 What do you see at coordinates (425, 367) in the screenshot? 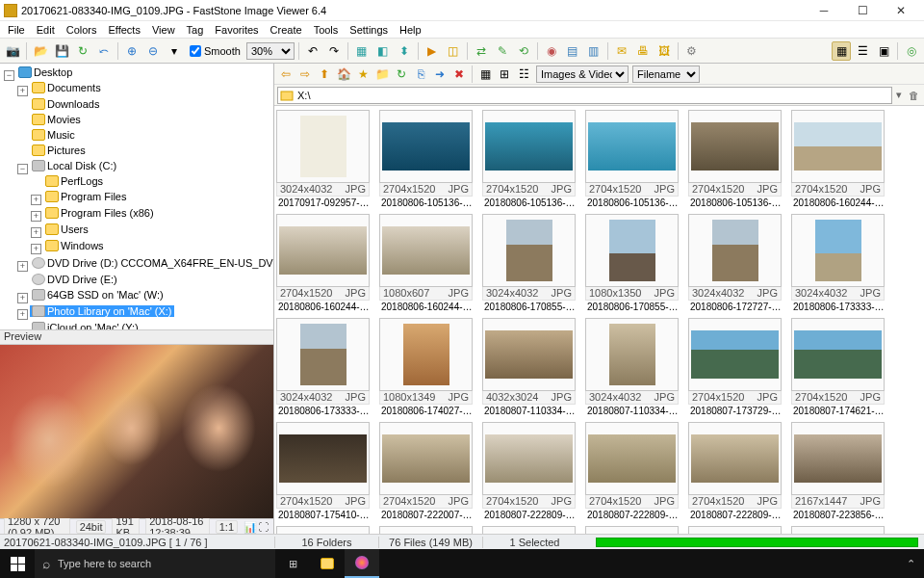
I see `thumb-cell: 1080x1349JPG20180806-174027-IM...` at bounding box center [425, 367].